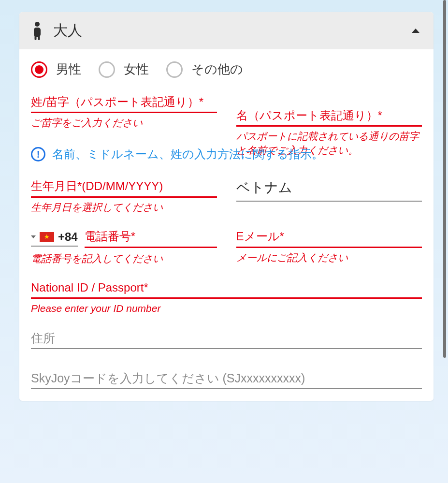 The width and height of the screenshot is (448, 483). What do you see at coordinates (69, 70) in the screenshot?
I see `radio-label: 男性` at bounding box center [69, 70].